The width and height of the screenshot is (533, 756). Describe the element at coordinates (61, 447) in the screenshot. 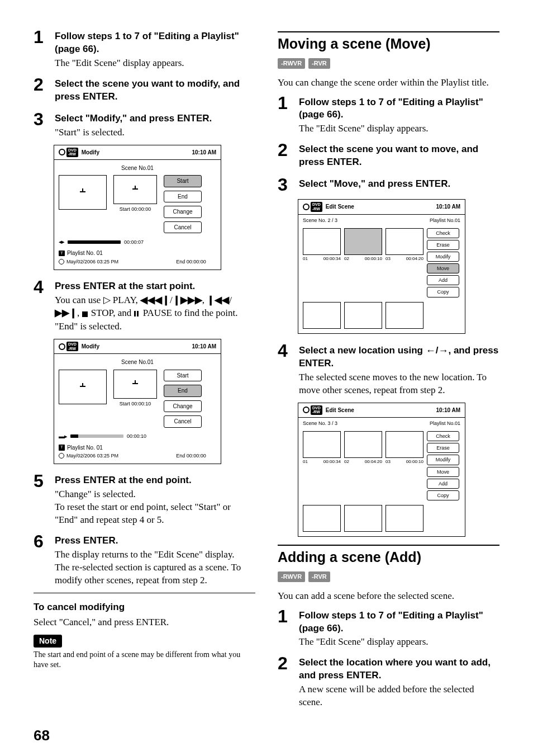

I see `title-chip: T` at that location.